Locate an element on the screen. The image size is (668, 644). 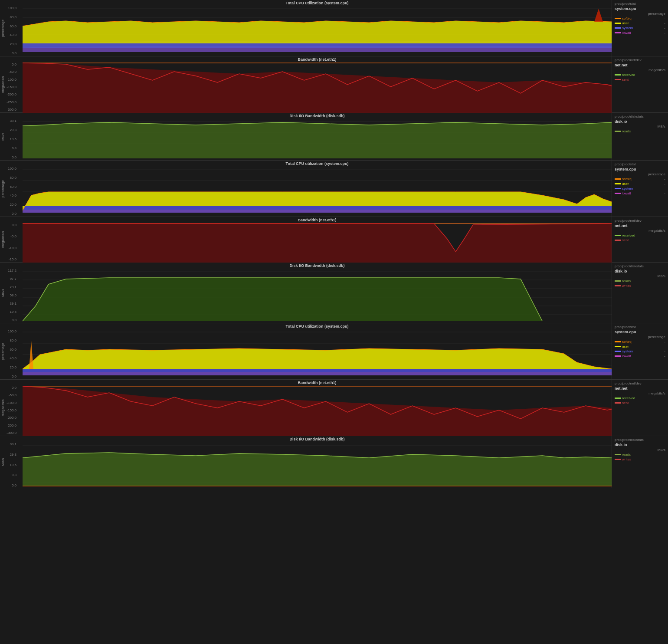
chart-title-net3: Bandwidth (net.eth1) is located at coordinates (318, 383).